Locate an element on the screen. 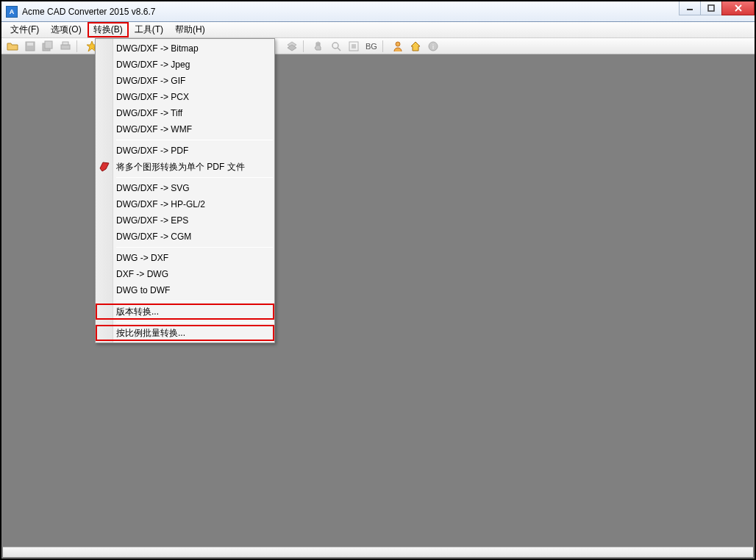  menu-file-label: 文件(F) is located at coordinates (25, 29).